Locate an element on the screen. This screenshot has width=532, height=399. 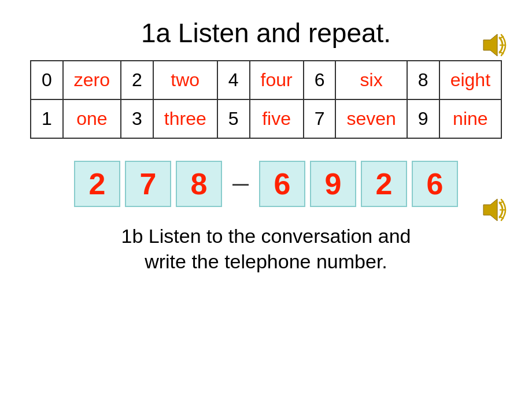
bottom-text: 1b Listen to the conversation and write … is located at coordinates (266, 249).